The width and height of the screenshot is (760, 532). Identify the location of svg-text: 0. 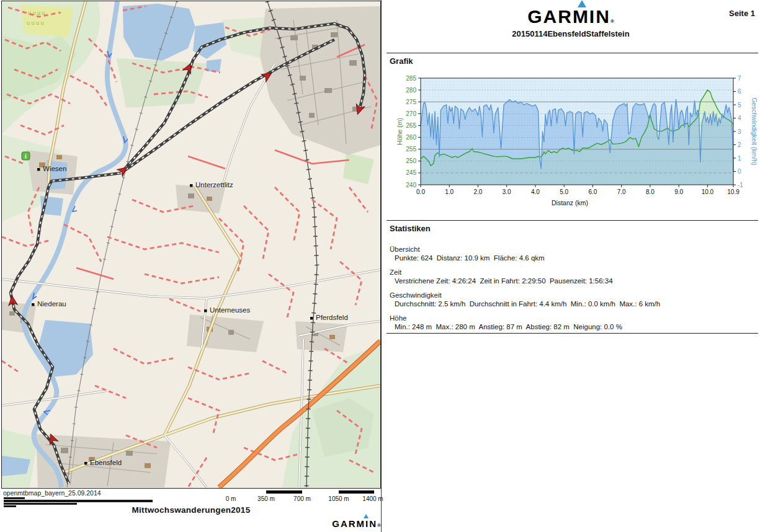
(740, 171).